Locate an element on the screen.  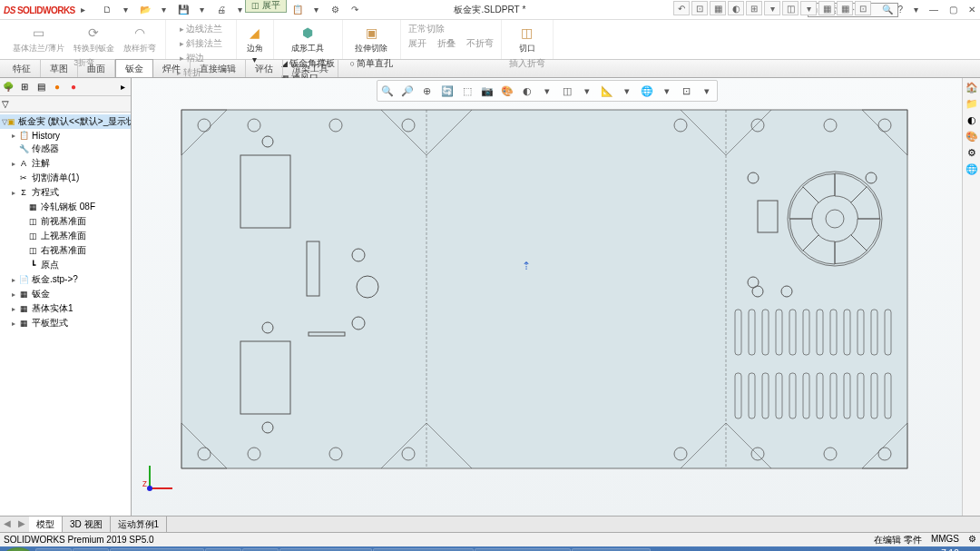
tree-item: ▦冷轧钢板 08F is located at coordinates (65, 207).